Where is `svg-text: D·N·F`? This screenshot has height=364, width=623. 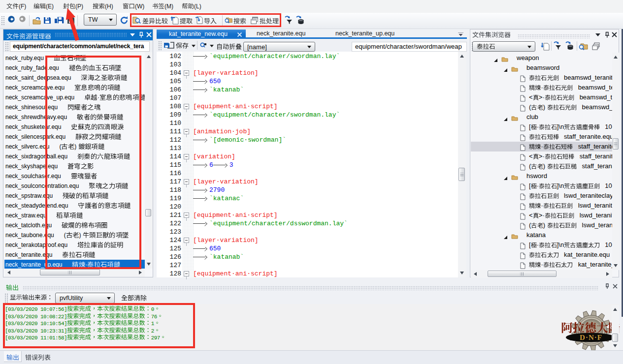
svg-text: D·N·F is located at coordinates (591, 337).